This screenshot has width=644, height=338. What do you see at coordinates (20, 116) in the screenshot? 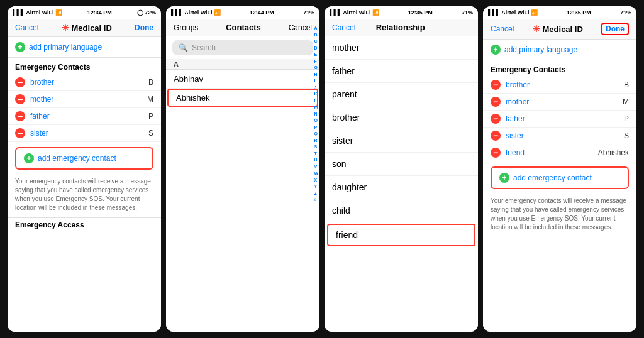
I see `remove-icon-3: −` at bounding box center [20, 116].